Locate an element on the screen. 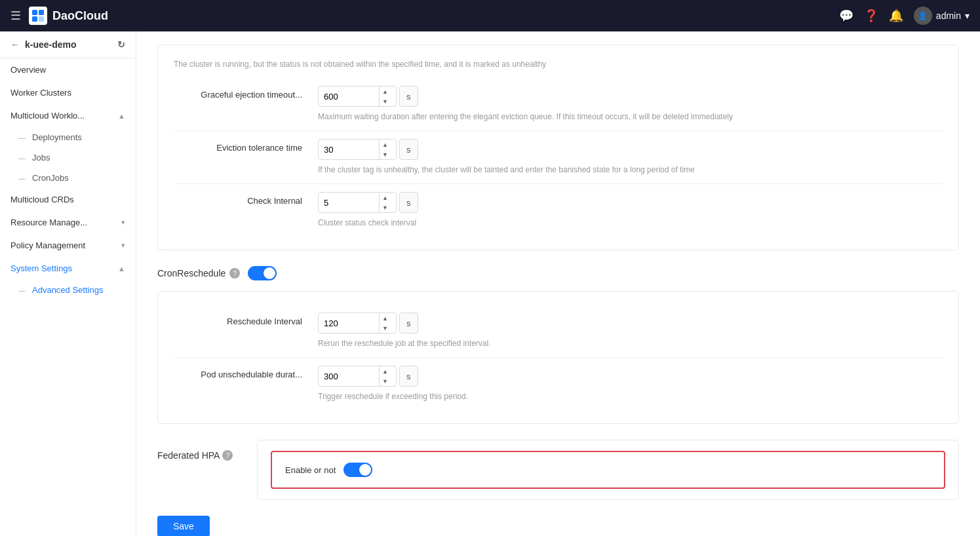  federated-hpa-help-icon: ? is located at coordinates (227, 455).